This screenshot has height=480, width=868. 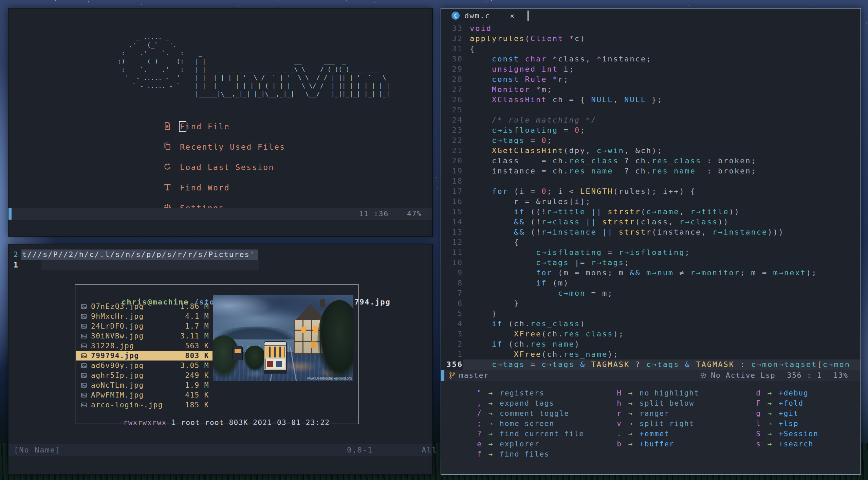 What do you see at coordinates (651, 79) in the screenshot?
I see `code-line: 28 const Rule *r;` at bounding box center [651, 79].